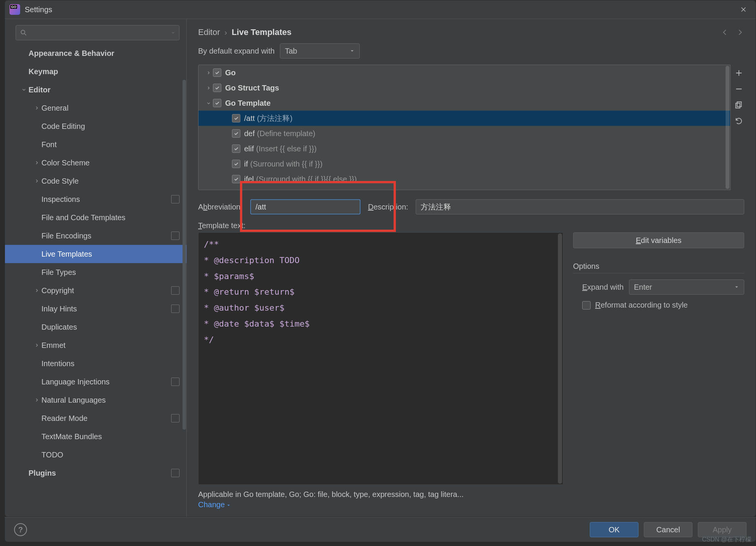  What do you see at coordinates (96, 272) in the screenshot?
I see `sidebar-item-file-types: File Types` at bounding box center [96, 272].